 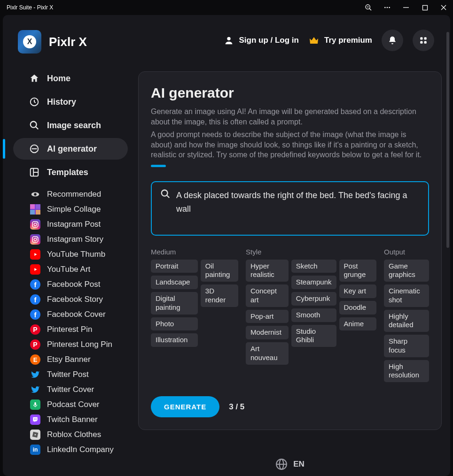 I want to click on generate-button: GENERATE, so click(x=185, y=407).